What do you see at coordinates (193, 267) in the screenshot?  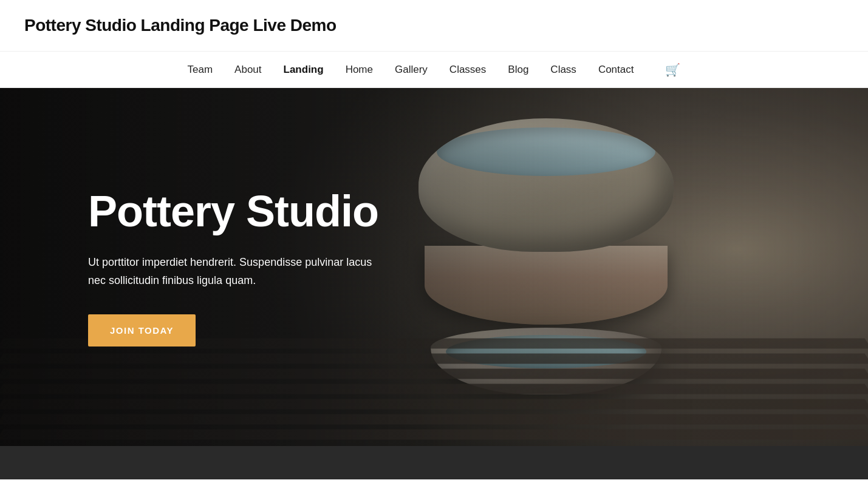 I see `hero-content: Pottery Studio Ut porttitor imperdiet he…` at bounding box center [193, 267].